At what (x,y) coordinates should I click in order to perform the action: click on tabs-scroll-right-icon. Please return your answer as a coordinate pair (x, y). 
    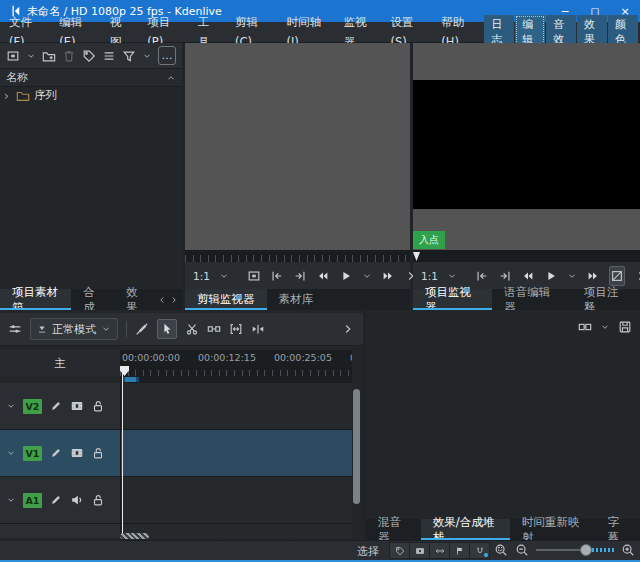
    Looking at the image, I should click on (174, 300).